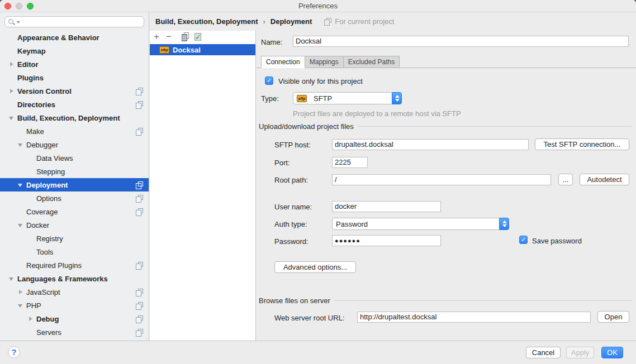 Image resolution: width=636 pixels, height=364 pixels. I want to click on sidebar-item-keymap: Keymap, so click(74, 51).